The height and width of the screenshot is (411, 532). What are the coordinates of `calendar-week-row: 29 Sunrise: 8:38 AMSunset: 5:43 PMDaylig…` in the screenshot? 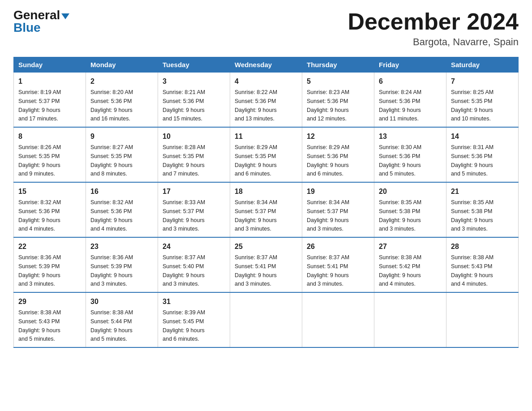 It's located at (266, 320).